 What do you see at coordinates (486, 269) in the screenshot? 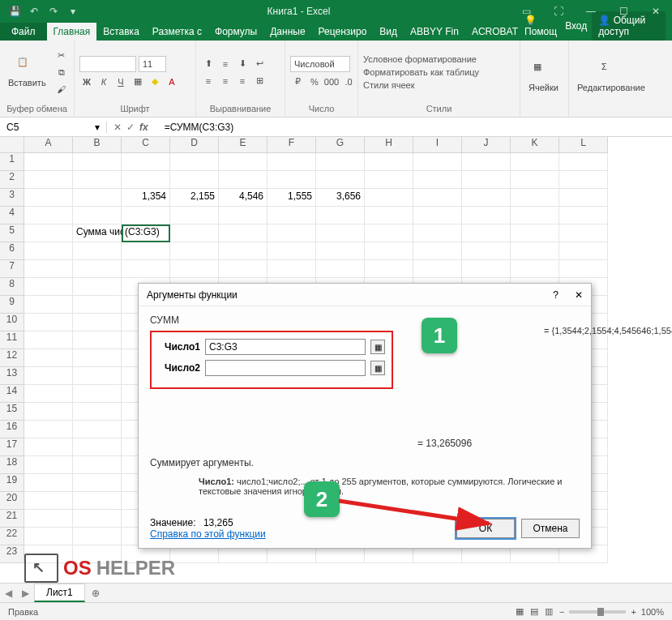
I see `cell-J7` at bounding box center [486, 269].